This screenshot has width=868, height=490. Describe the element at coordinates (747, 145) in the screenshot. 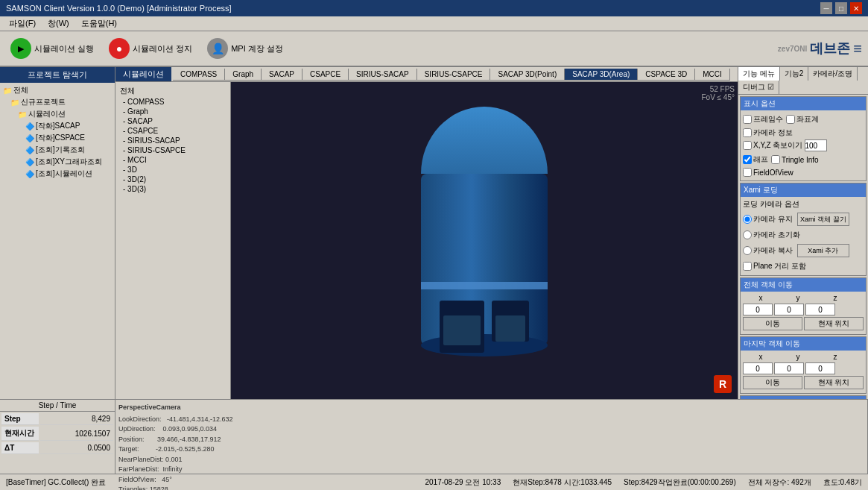

I see `xyz-axis-checkbox` at that location.